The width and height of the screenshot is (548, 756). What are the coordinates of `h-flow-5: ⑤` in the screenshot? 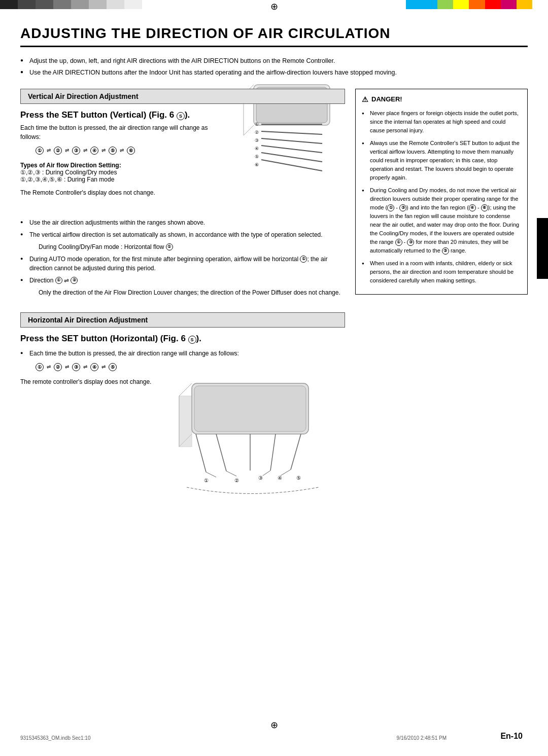 It's located at (113, 367).